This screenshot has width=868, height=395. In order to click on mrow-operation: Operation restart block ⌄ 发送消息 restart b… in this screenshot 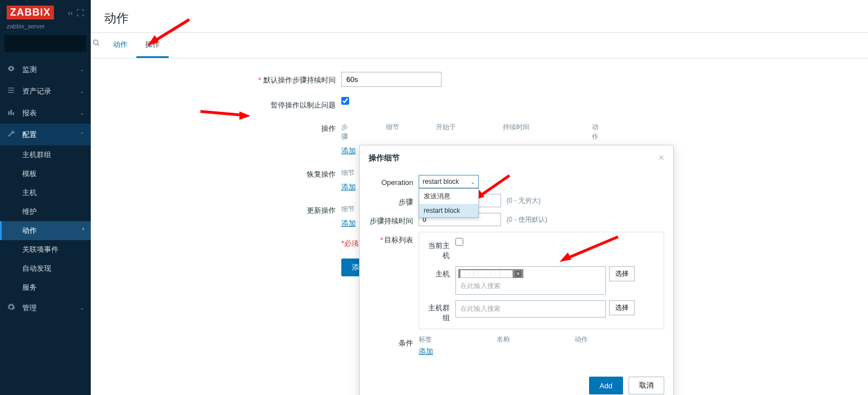, I will do `click(517, 182)`.